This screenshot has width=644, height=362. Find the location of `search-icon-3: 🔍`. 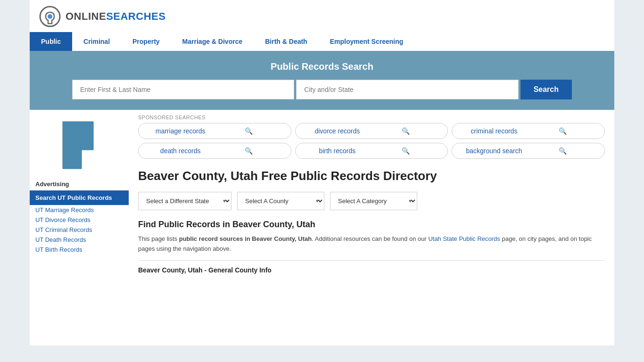

search-icon-3: 🔍 is located at coordinates (249, 151).